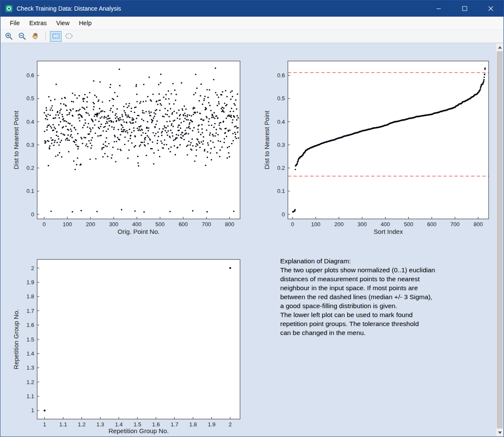  What do you see at coordinates (9, 9) in the screenshot?
I see `app-icon` at bounding box center [9, 9].